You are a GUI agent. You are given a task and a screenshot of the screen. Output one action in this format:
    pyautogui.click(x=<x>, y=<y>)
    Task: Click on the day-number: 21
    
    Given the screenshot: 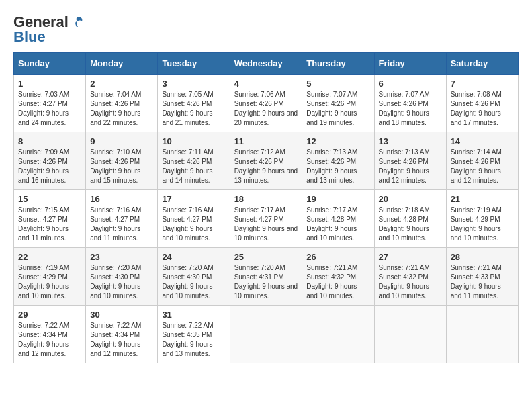 What is the action you would take?
    pyautogui.click(x=482, y=199)
    